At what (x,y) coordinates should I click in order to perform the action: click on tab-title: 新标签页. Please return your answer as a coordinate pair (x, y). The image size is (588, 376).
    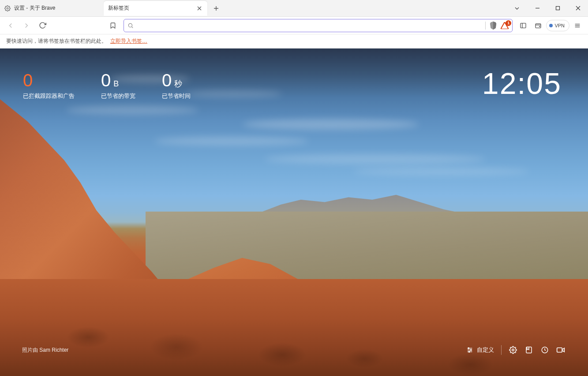
    Looking at the image, I should click on (119, 8).